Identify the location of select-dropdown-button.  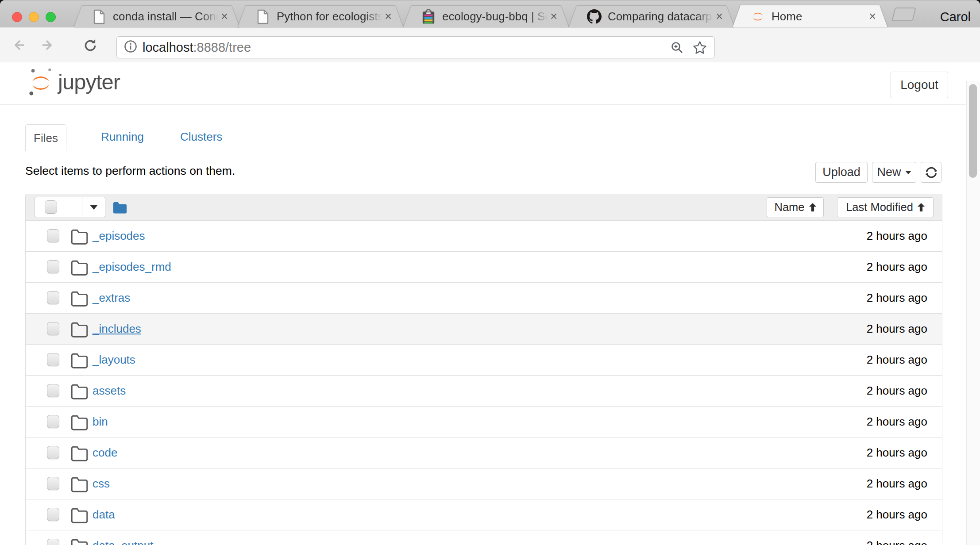
(94, 207).